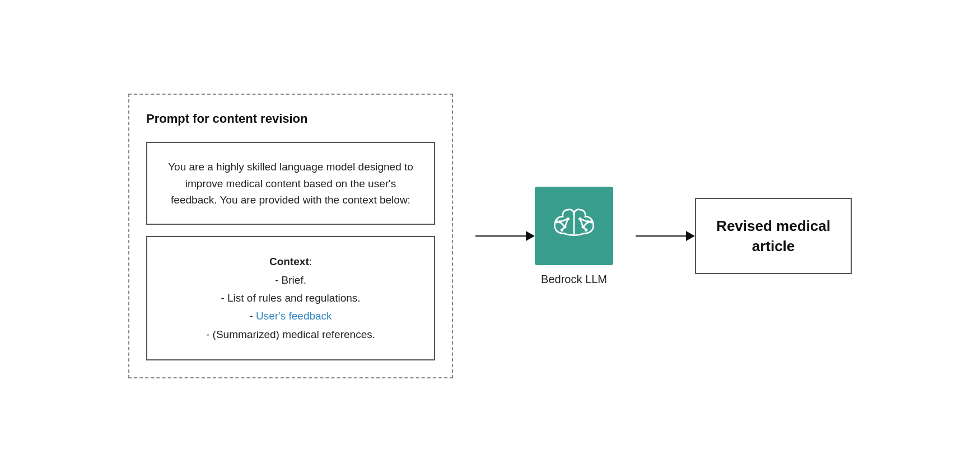 This screenshot has height=472, width=980. Describe the element at coordinates (665, 236) in the screenshot. I see `arrow-2-container` at that location.